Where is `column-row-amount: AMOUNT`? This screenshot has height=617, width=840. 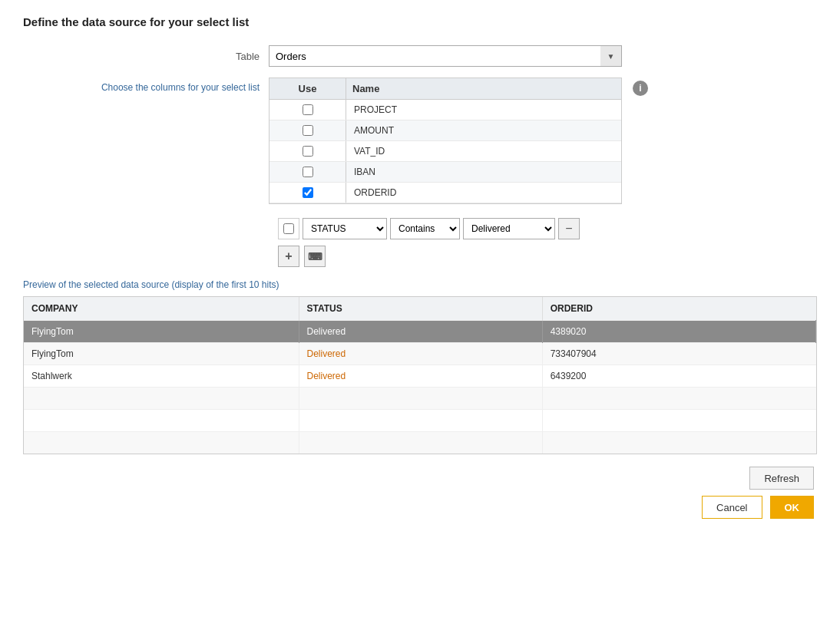 column-row-amount: AMOUNT is located at coordinates (445, 130).